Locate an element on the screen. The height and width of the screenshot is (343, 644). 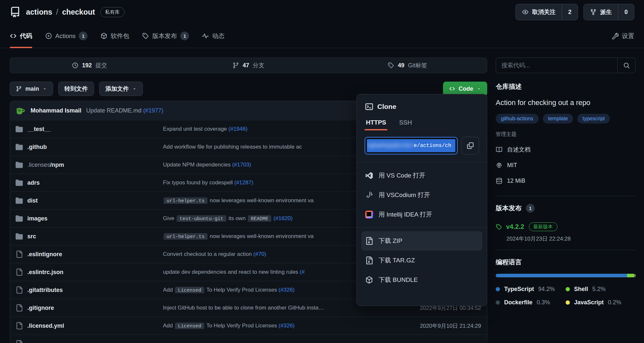
folder-icon is located at coordinates (19, 147).